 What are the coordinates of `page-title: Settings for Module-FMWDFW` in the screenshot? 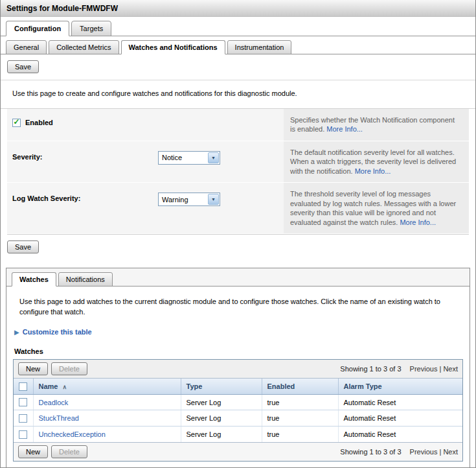 It's located at (62, 8).